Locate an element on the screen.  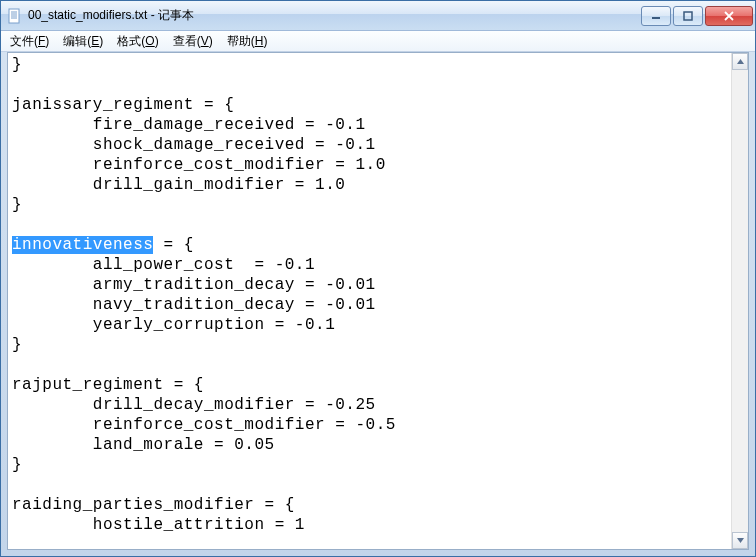
text-selection: innovativeness is located at coordinates (82, 245).